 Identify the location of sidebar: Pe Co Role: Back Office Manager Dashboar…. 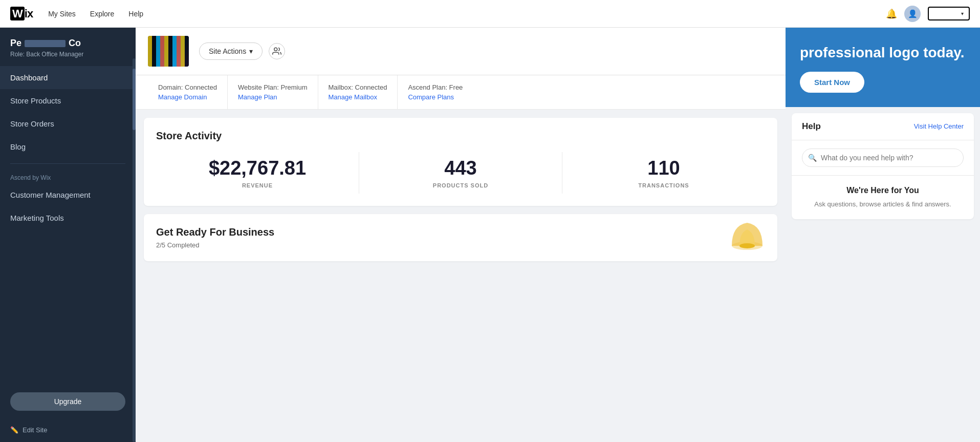
(68, 235).